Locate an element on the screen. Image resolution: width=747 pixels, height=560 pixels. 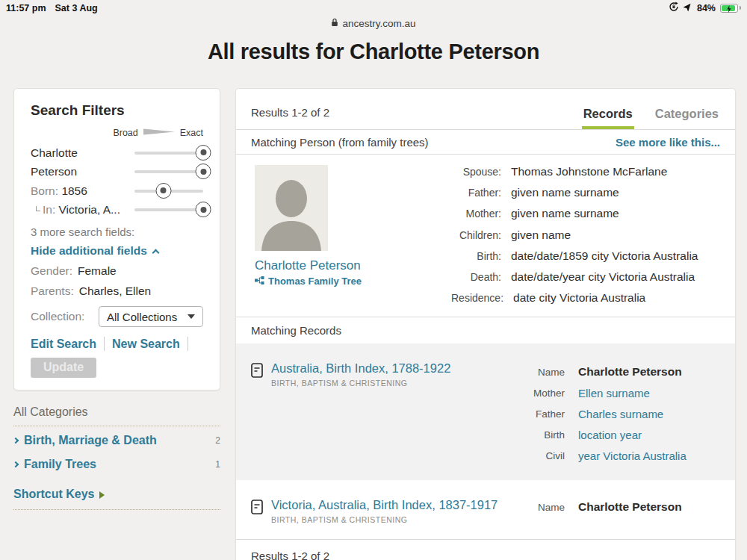
category-link-birth-marriage-death: Birth, Marriage & Death is located at coordinates (85, 441).